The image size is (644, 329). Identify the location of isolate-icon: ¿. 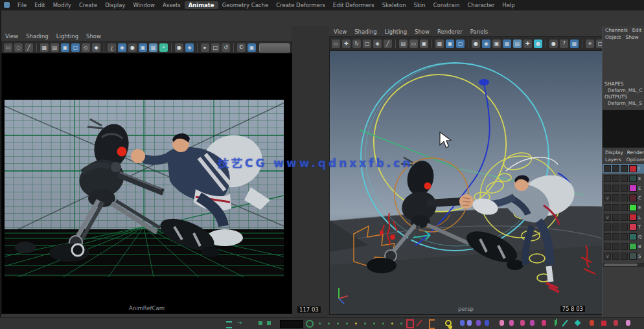
(111, 48).